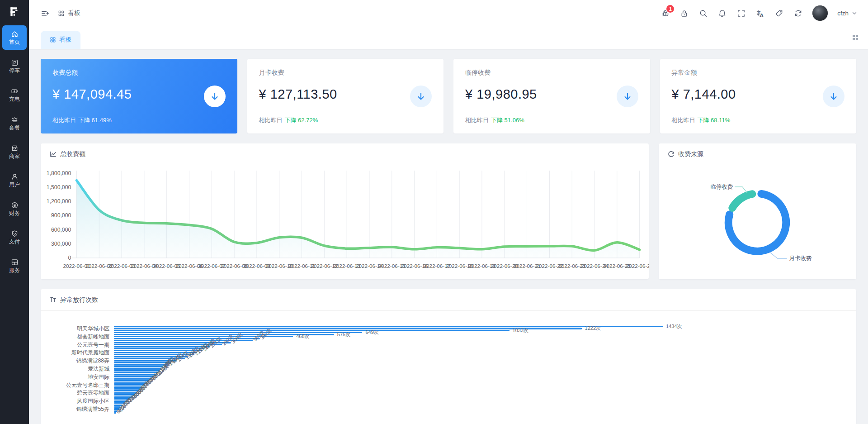 This screenshot has width=868, height=424. I want to click on user-menu: cfzh, so click(847, 14).